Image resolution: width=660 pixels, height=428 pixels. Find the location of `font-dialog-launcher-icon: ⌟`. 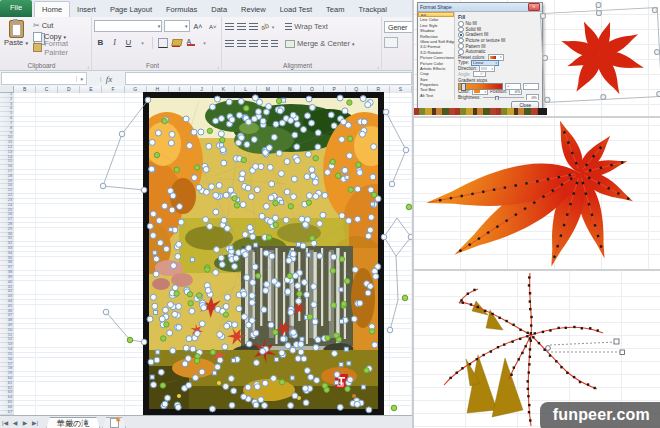

font-dialog-launcher-icon: ⌟ is located at coordinates (218, 66).